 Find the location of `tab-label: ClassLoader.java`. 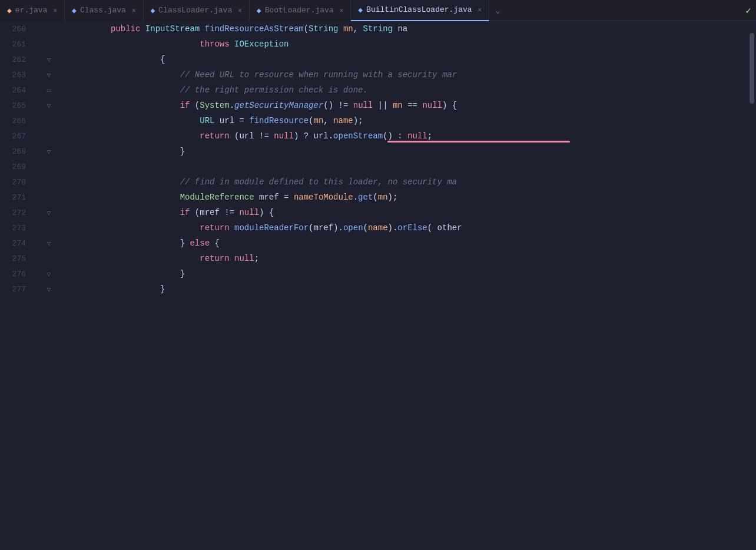

tab-label: ClassLoader.java is located at coordinates (195, 11).